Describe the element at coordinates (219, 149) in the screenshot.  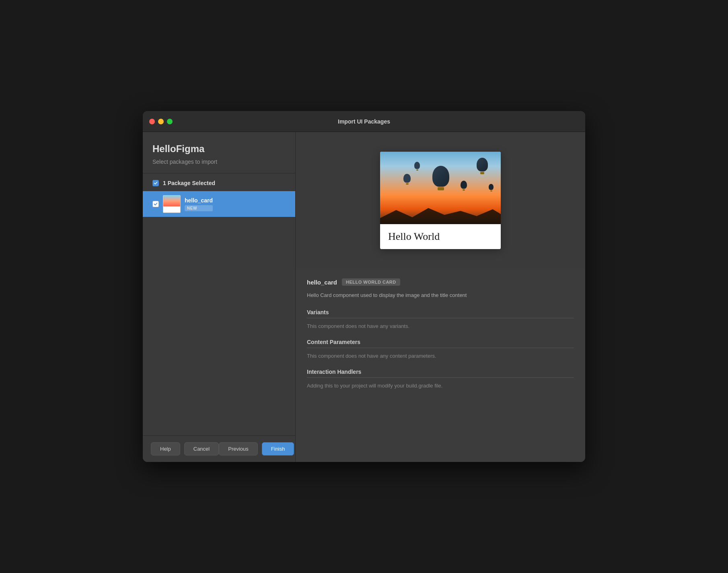
I see `app-title: HelloFigma` at that location.